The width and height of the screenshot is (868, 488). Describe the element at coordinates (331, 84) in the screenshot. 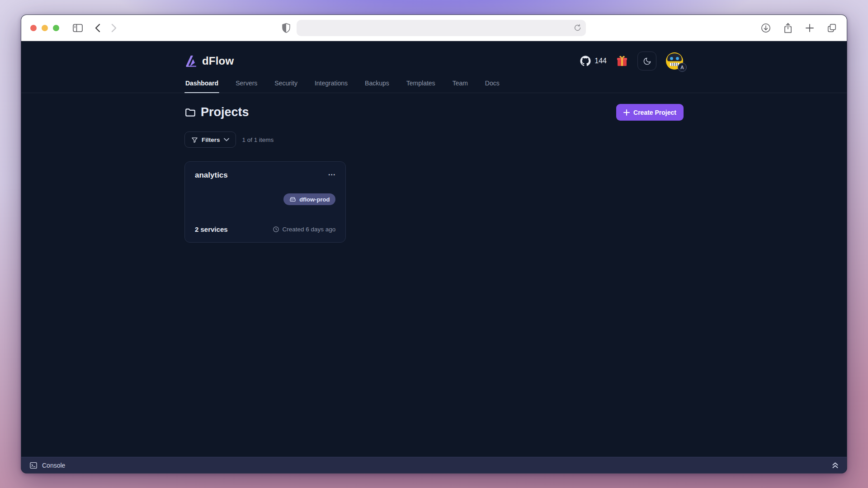

I see `nav-tab-integrations: Integrations` at that location.